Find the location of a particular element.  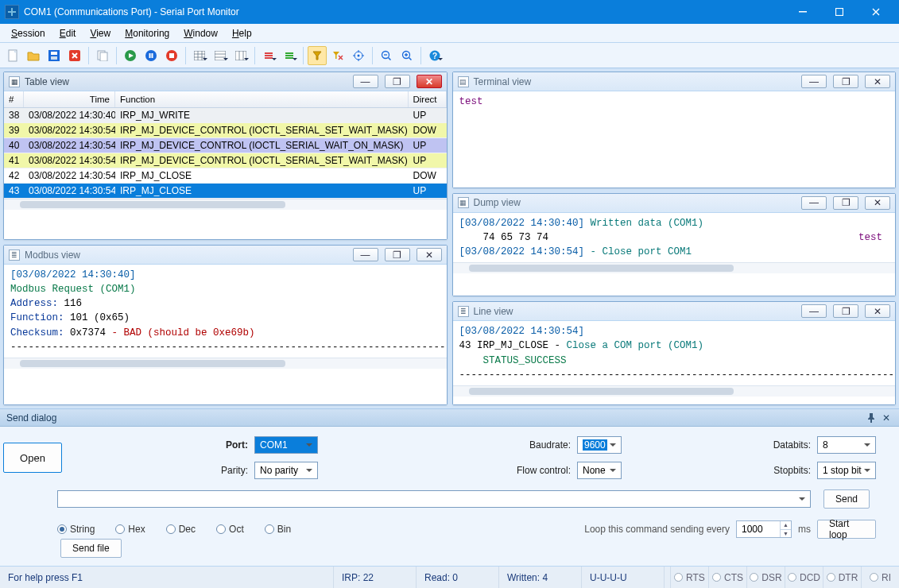

send-data-input is located at coordinates (434, 499).